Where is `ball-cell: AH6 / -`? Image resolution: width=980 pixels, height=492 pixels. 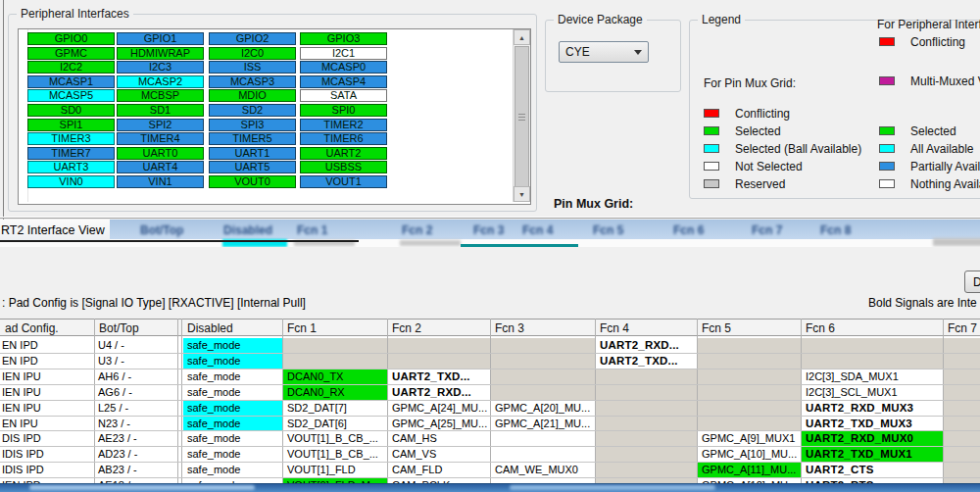
ball-cell: AH6 / - is located at coordinates (115, 376).